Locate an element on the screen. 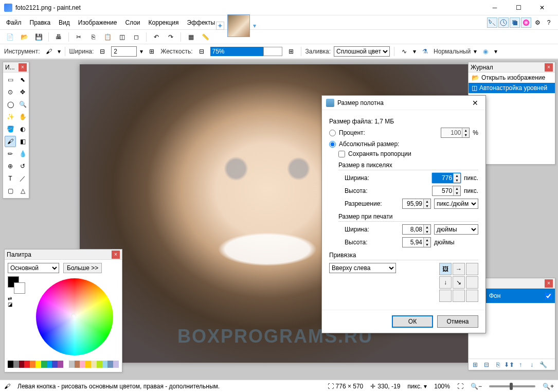 The width and height of the screenshot is (558, 392). move-tool: ✥ is located at coordinates (23, 92).